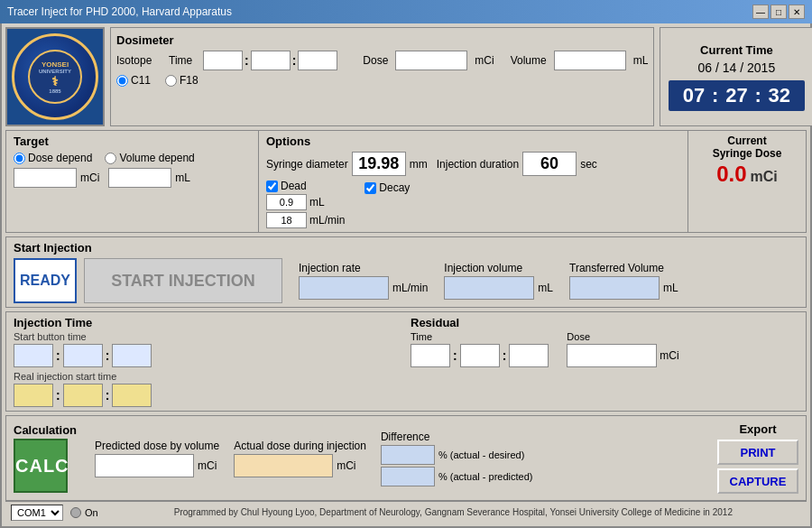 The image size is (812, 528). Describe the element at coordinates (517, 164) in the screenshot. I see `injection-duration-group: Injection duration 60 sec` at that location.